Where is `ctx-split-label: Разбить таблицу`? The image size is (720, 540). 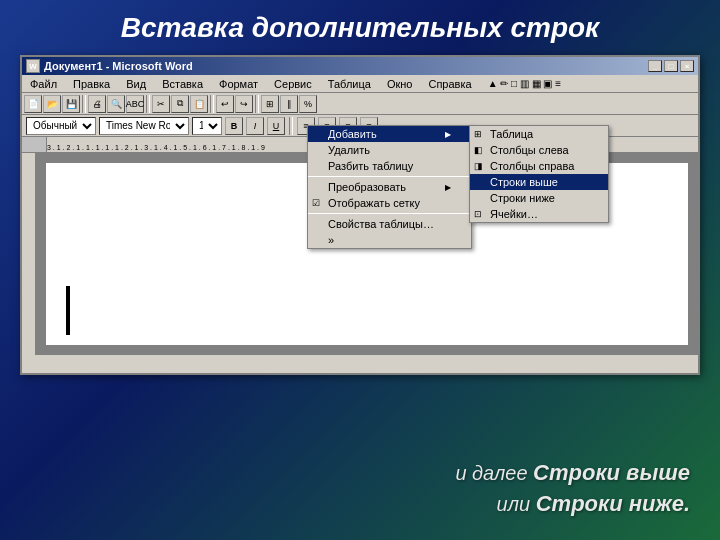
ctx-split-label: Разбить таблицу is located at coordinates (370, 166).